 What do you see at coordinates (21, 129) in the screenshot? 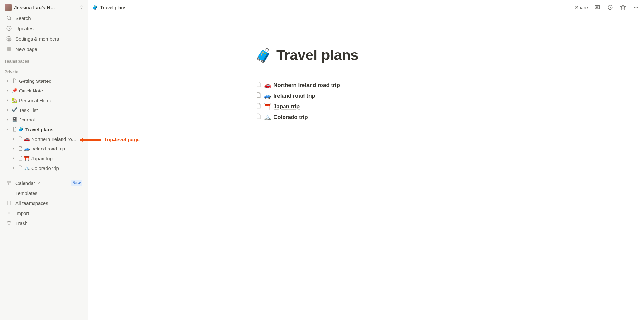
I see `emoji-icon: 🧳` at bounding box center [21, 129].